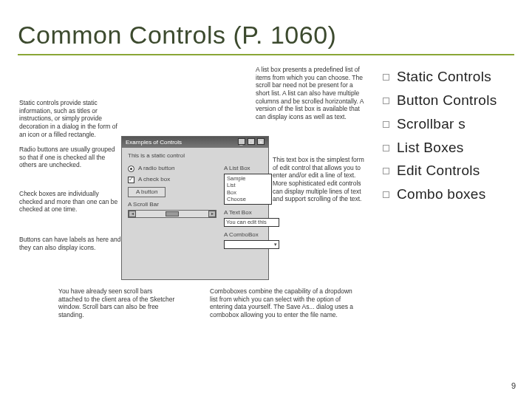 The height and width of the screenshot is (399, 532). Describe the element at coordinates (251, 213) in the screenshot. I see `textbox-header: A Text Box` at that location.